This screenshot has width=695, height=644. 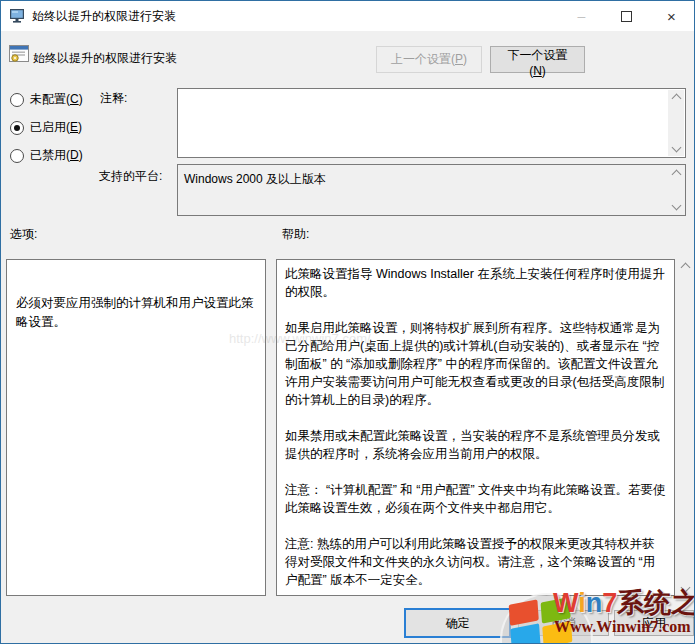 What do you see at coordinates (429, 60) in the screenshot?
I see `previous-setting-button: 上一个设置(P)` at bounding box center [429, 60].